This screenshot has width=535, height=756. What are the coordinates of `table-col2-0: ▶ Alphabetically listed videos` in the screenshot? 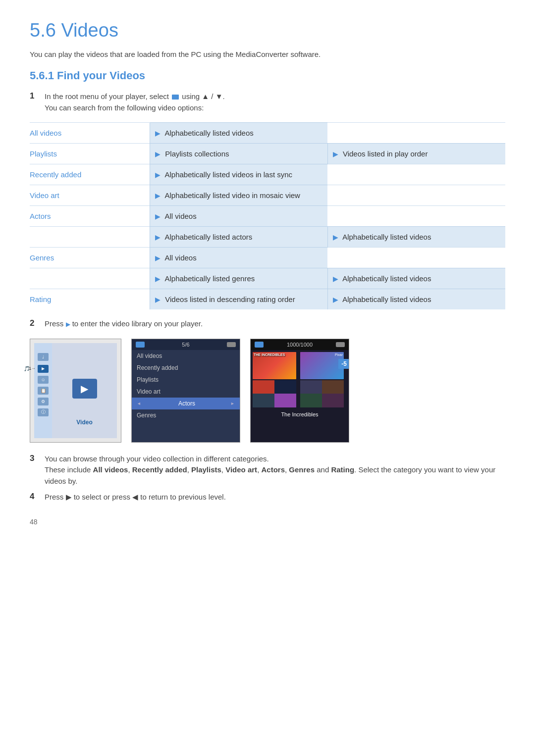 It's located at (239, 133).